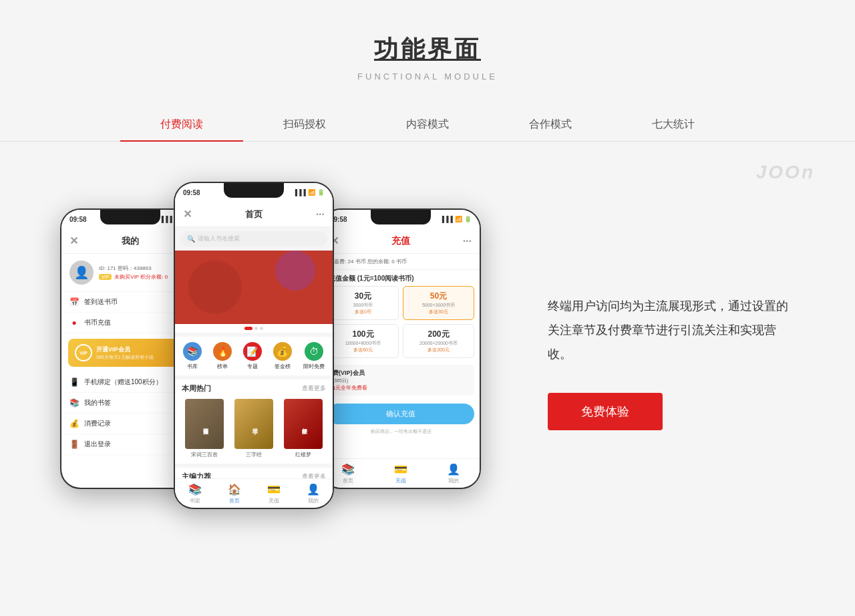 The height and width of the screenshot is (616, 855). What do you see at coordinates (254, 424) in the screenshot?
I see `book-cover-sanzijing: 三字经` at bounding box center [254, 424].